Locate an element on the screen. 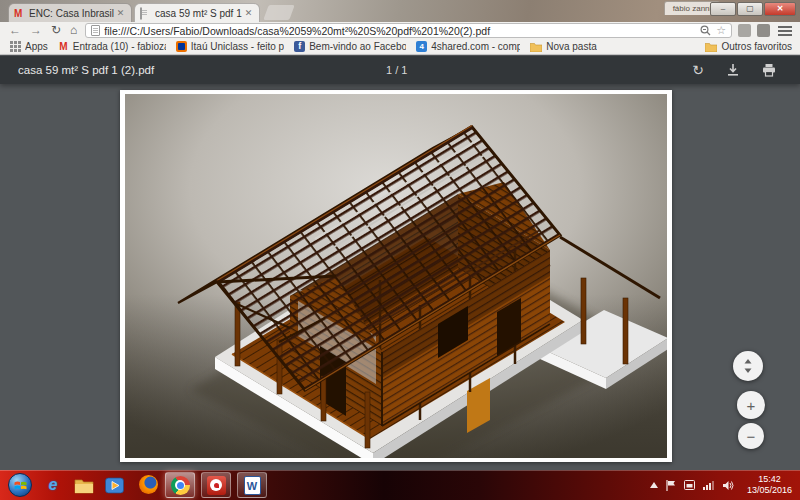 The height and width of the screenshot is (500, 800). zoom-search-icon is located at coordinates (706, 30).